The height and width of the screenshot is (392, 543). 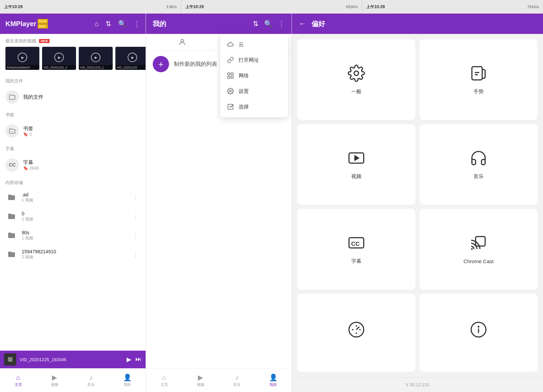 What do you see at coordinates (195, 7) in the screenshot?
I see `time-2: 上午10:29` at bounding box center [195, 7].